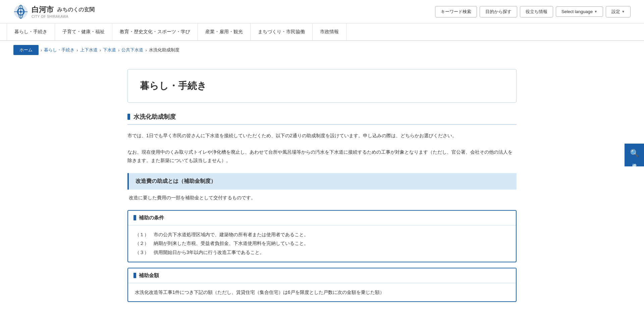  I want to click on condition-box-body-1: （１） 市の公共下水道処理区域内で、建築物の所有者または使用者であること。 （２…, so click(322, 244).